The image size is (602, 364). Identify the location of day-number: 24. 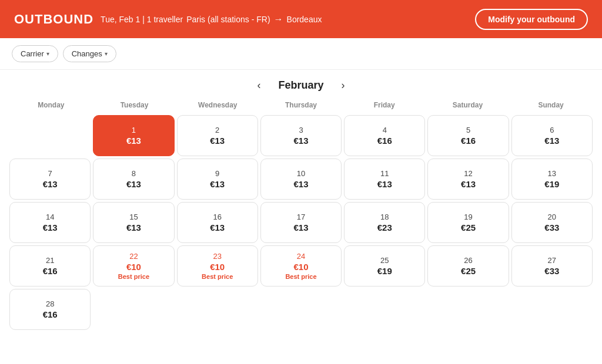
(301, 256).